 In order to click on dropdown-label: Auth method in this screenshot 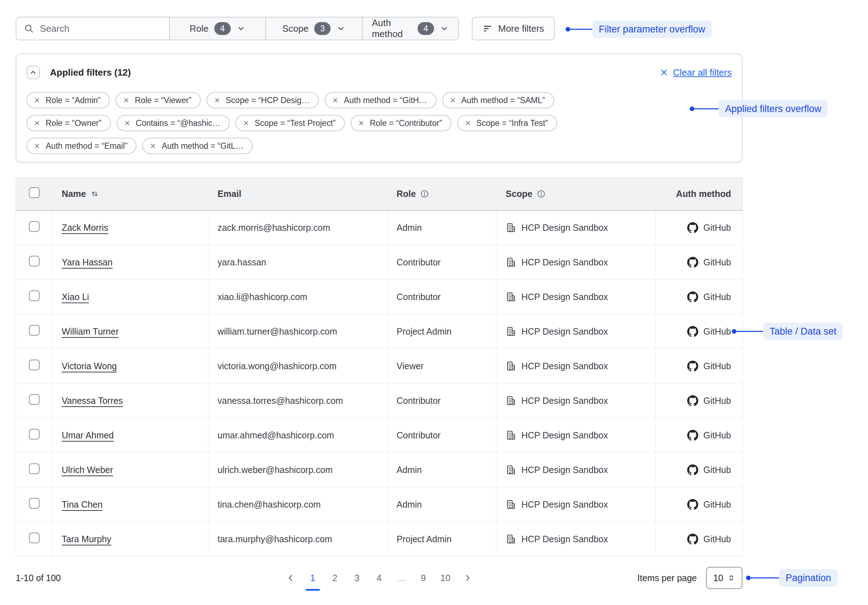, I will do `click(392, 29)`.